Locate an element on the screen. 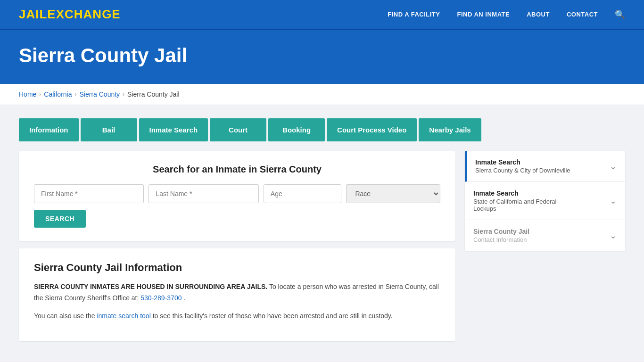  sidebar-card: Inmate Search Sierra County & City of Do… is located at coordinates (545, 201).